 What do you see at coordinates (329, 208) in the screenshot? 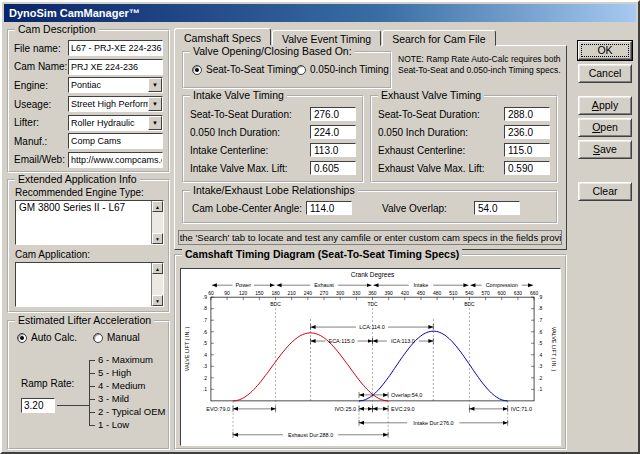
I see `lobe-center-angle-input: 114.0` at bounding box center [329, 208].